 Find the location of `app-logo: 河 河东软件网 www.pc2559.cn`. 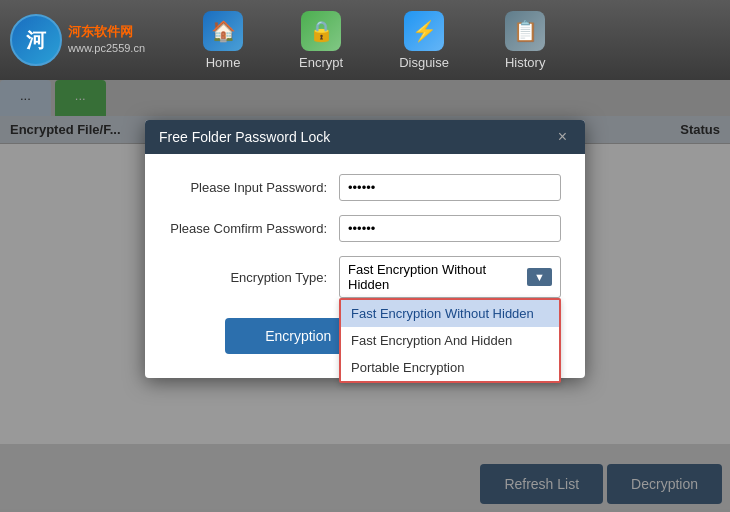

app-logo: 河 河东软件网 www.pc2559.cn is located at coordinates (78, 40).